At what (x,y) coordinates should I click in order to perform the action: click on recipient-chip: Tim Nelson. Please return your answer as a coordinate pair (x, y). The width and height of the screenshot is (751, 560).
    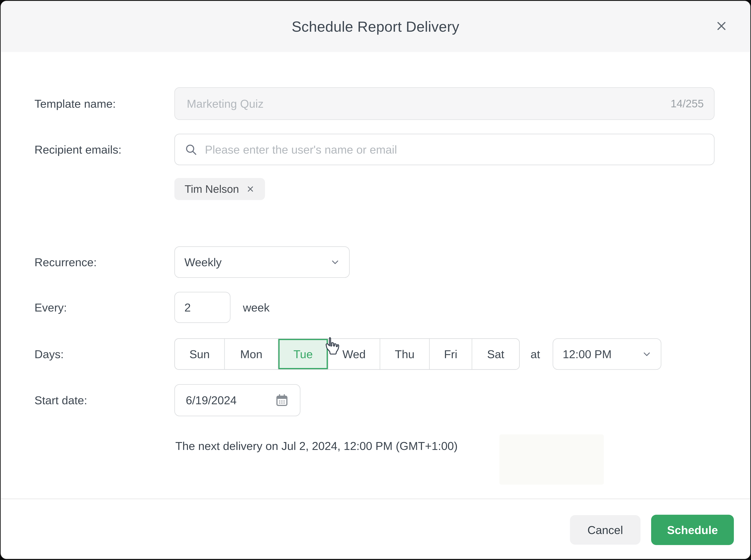
    Looking at the image, I should click on (220, 189).